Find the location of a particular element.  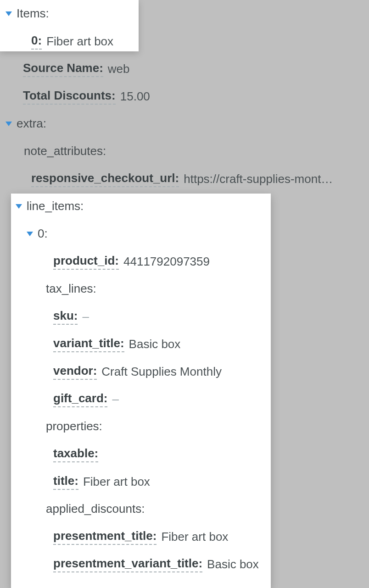

taxable-row: taxable: is located at coordinates (184, 454).